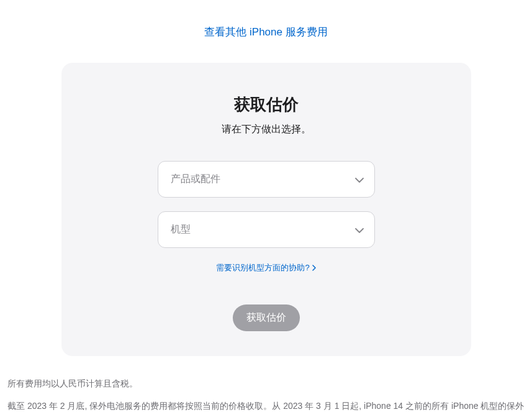 This screenshot has width=532, height=412. What do you see at coordinates (266, 129) in the screenshot?
I see `card-subtitle: 请在下方做出选择。` at bounding box center [266, 129].